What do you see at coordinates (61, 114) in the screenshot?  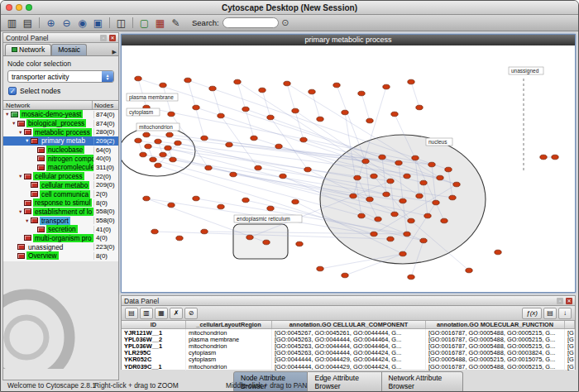 I see `tree-row: ▼mosaic-demo-yeast874(0)` at bounding box center [61, 114].